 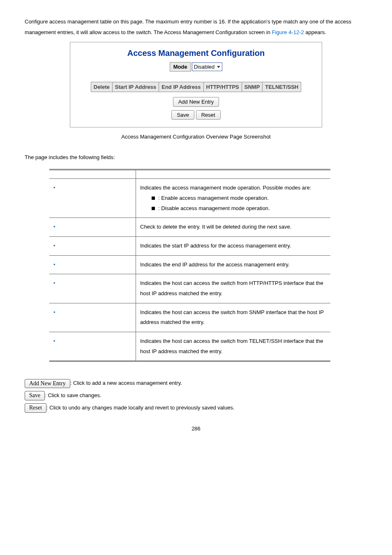 I want to click on th-description, so click(x=233, y=174).